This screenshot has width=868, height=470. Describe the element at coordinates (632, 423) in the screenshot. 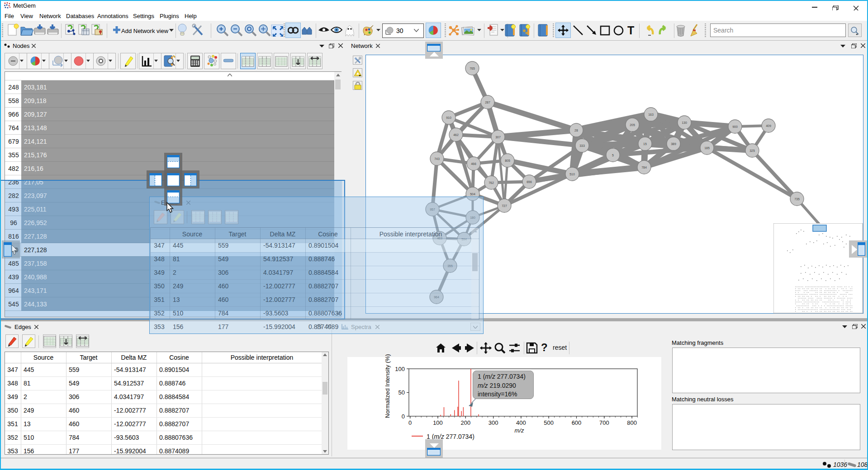

I see `svg-text: 800` at that location.